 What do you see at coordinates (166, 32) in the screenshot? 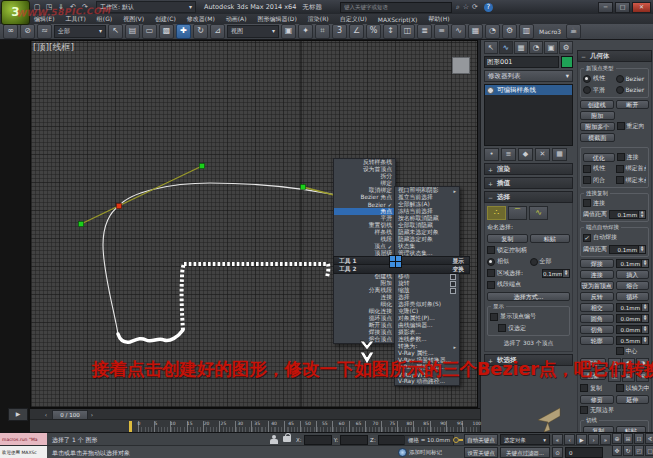
I see `window-crossing-icon: ▩` at bounding box center [166, 32].